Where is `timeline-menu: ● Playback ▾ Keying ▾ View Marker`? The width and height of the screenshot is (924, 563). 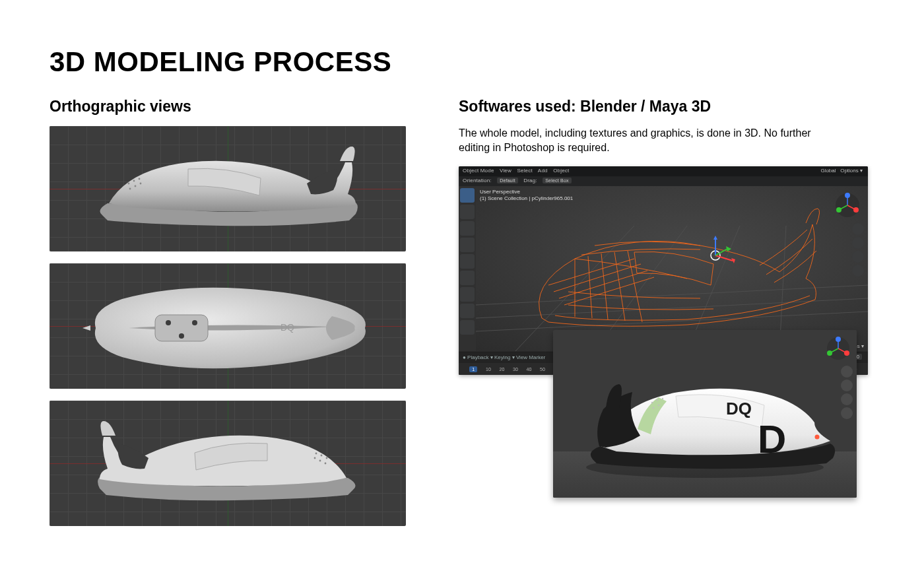
timeline-menu: ● Playback ▾ Keying ▾ View Marker is located at coordinates (504, 358).